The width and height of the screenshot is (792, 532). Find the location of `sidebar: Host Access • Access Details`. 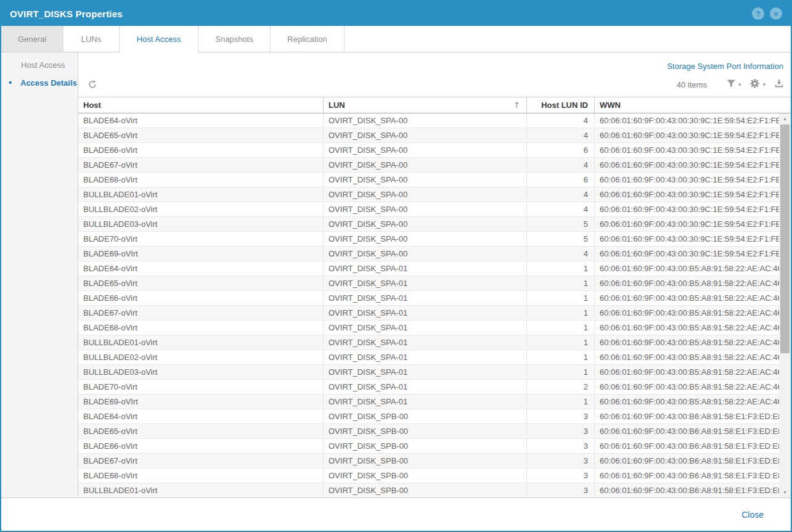

sidebar: Host Access • Access Details is located at coordinates (39, 275).